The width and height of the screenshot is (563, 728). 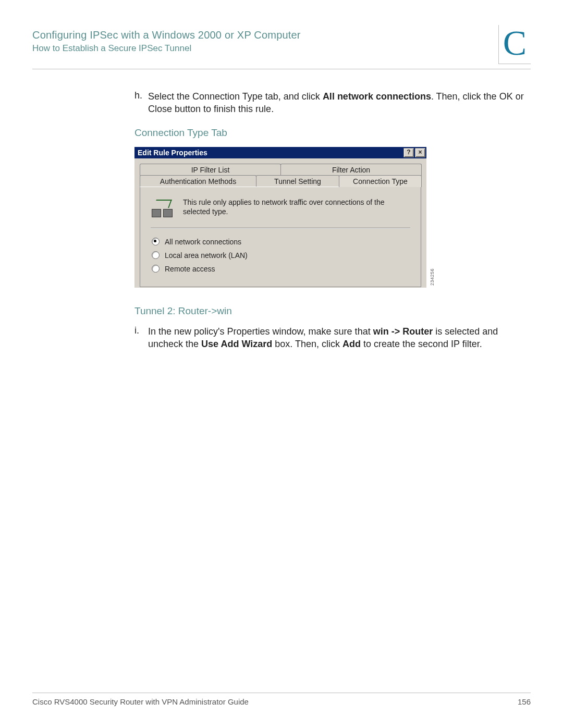 What do you see at coordinates (339, 338) in the screenshot?
I see `step-text: In the new policy's Properties window, m…` at bounding box center [339, 338].